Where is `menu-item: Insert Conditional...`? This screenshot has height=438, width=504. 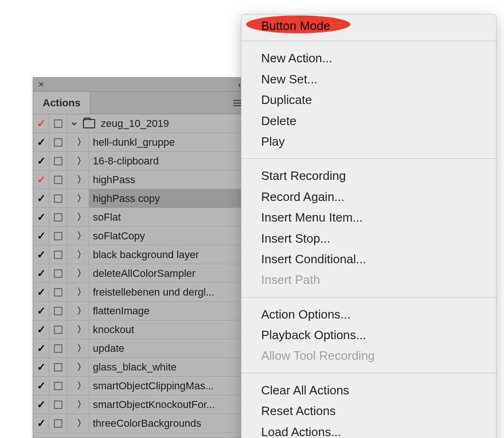
menu-item: Insert Conditional... is located at coordinates (369, 259).